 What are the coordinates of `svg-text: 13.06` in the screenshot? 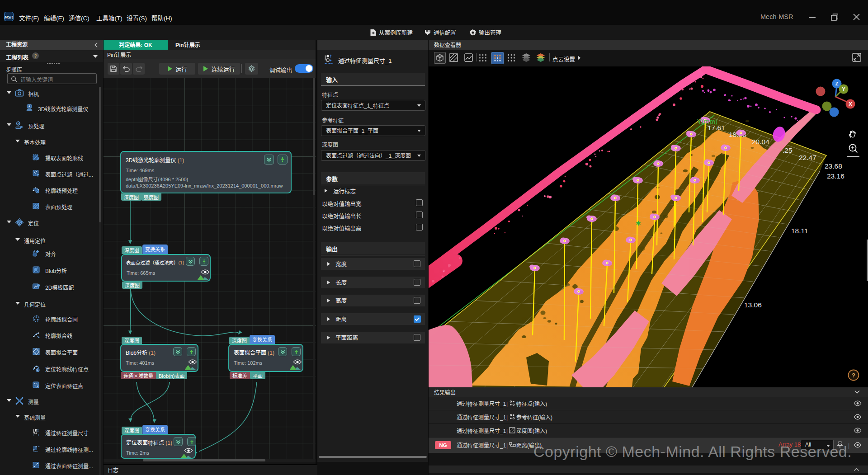 It's located at (753, 305).